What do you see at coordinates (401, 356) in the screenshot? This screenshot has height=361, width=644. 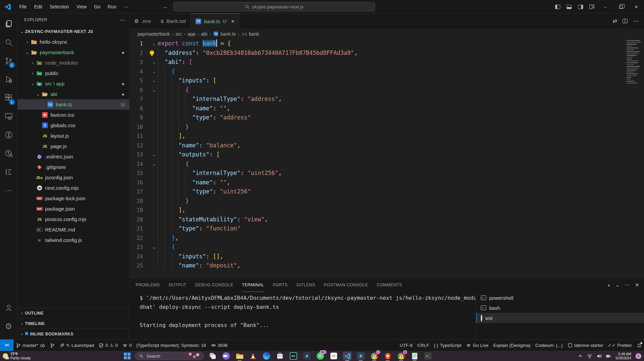 I see `taskbar-chrome-b-icon: B` at bounding box center [401, 356].